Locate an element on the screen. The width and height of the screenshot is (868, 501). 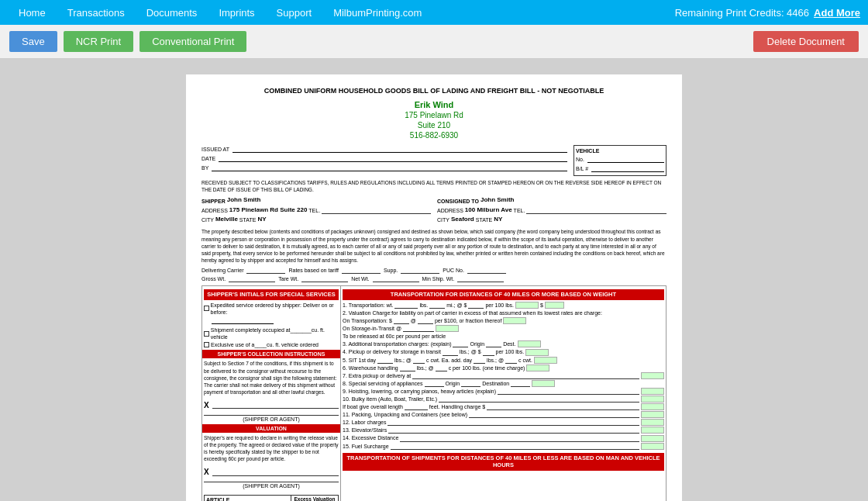
toolbar: Save NCR Print Conventional Print Delete… is located at coordinates (434, 42).